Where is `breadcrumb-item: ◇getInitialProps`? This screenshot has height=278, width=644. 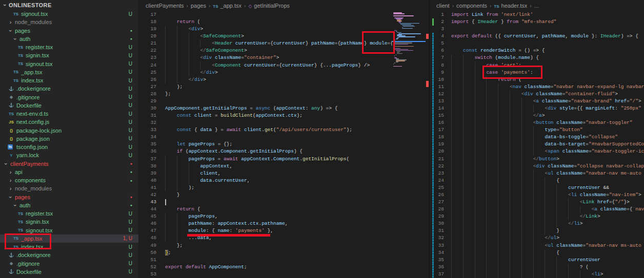
breadcrumb-item: ◇getInitialProps is located at coordinates (269, 6).